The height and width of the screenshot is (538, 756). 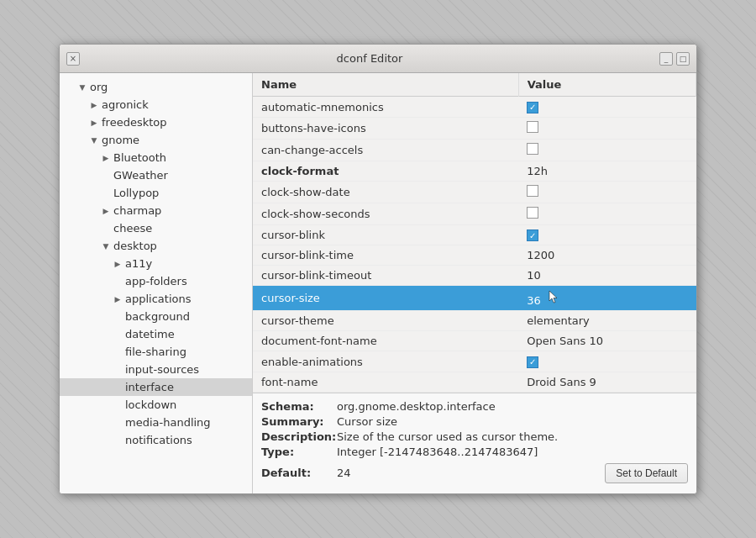 I want to click on sidebar-item-gweather: GWeather, so click(x=156, y=175).